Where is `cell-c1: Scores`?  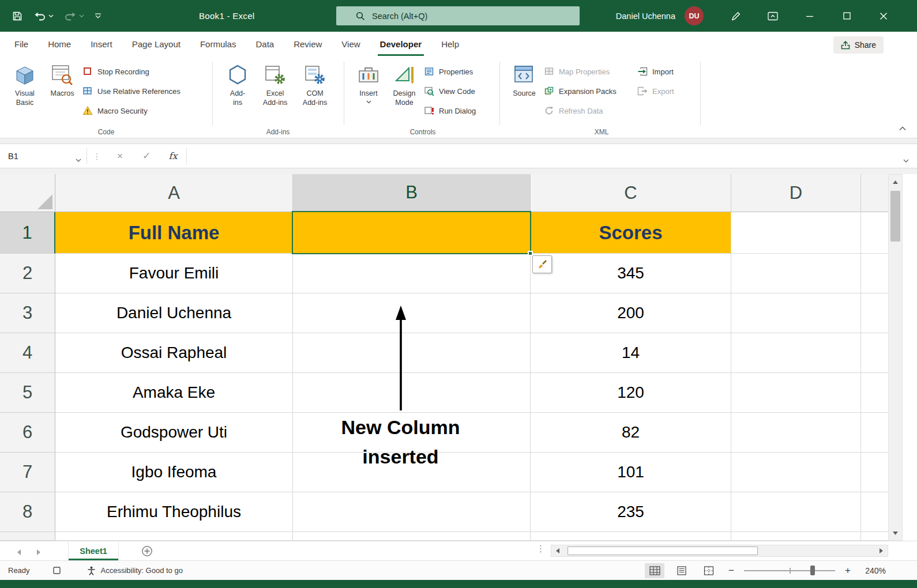 cell-c1: Scores is located at coordinates (631, 233).